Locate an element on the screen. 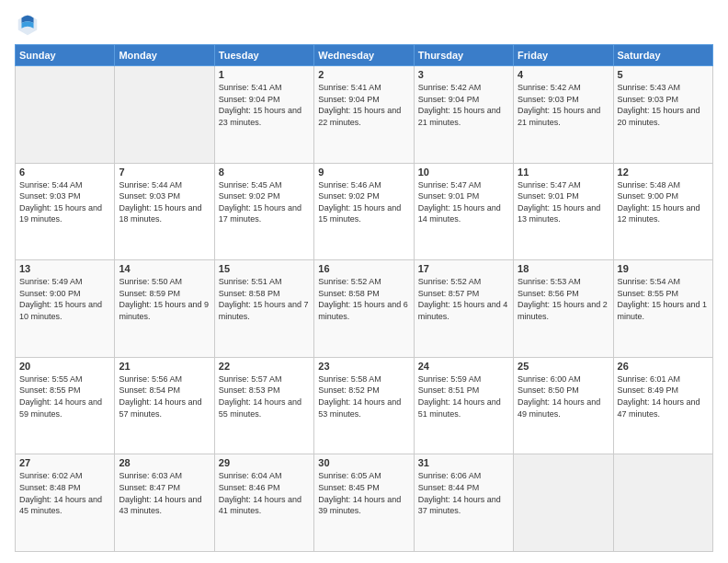 The image size is (728, 563). calendar-cell: 9Sunrise: 5:46 AMSunset: 9:02 PMDaylight… is located at coordinates (364, 212).